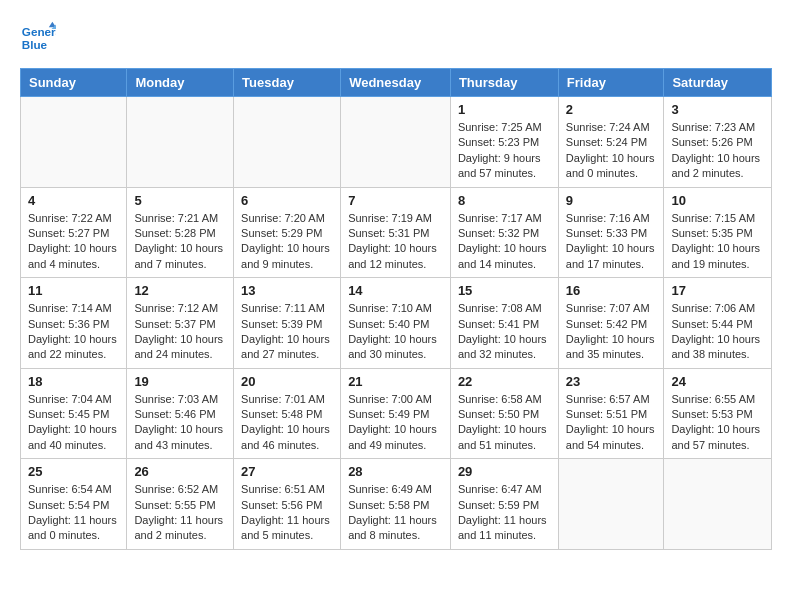 The height and width of the screenshot is (612, 792). Describe the element at coordinates (180, 83) in the screenshot. I see `weekday-header: Monday` at that location.